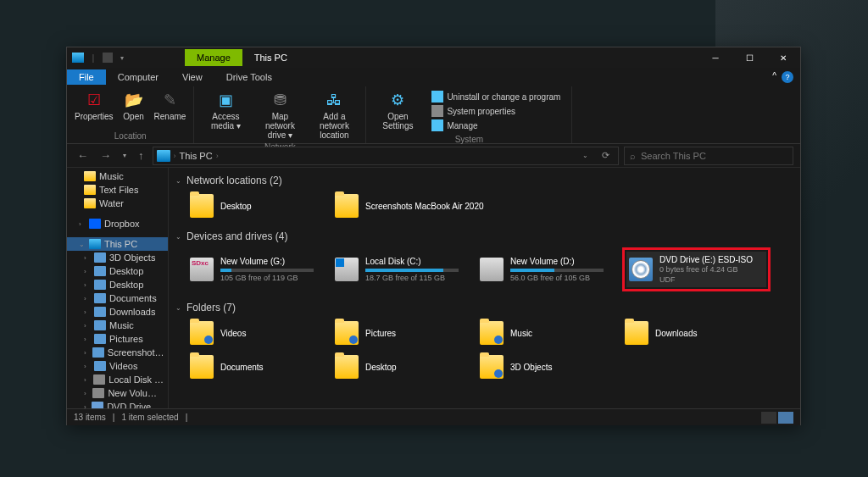  I want to click on group-label-system: System, so click(469, 139).